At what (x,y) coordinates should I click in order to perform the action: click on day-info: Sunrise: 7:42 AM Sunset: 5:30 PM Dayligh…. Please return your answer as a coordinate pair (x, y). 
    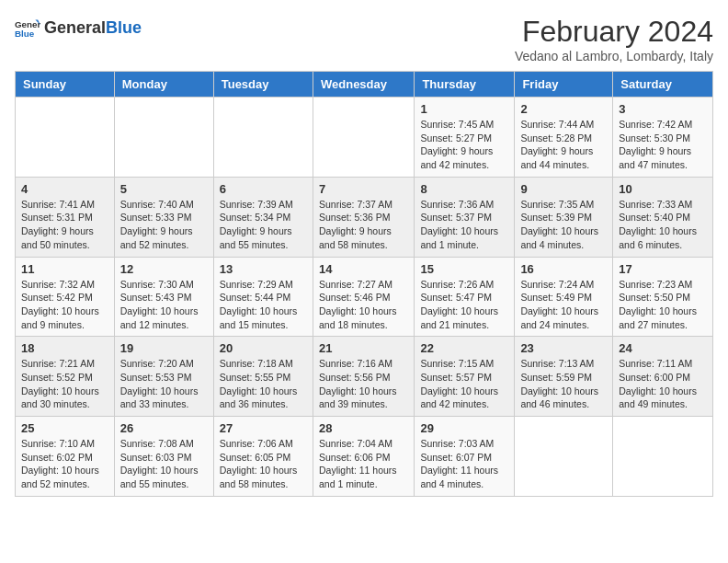
    Looking at the image, I should click on (663, 145).